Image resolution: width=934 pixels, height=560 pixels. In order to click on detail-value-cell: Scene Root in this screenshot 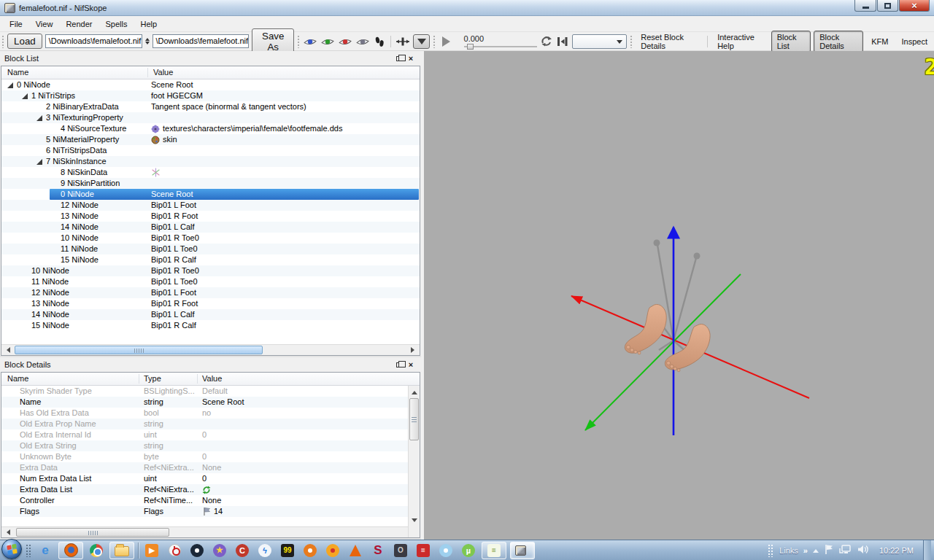, I will do `click(223, 402)`.